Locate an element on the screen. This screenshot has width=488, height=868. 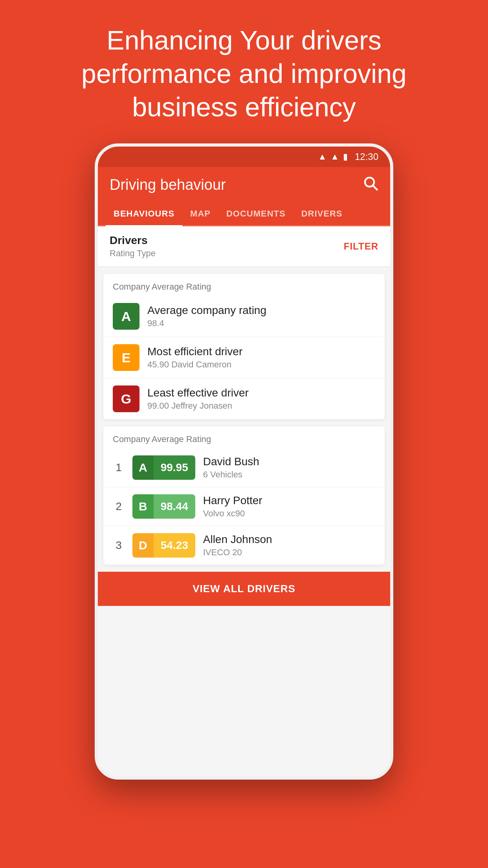
driver-row-3: 3 D 54.23 Allen Johnson IVECO 20 is located at coordinates (244, 545).